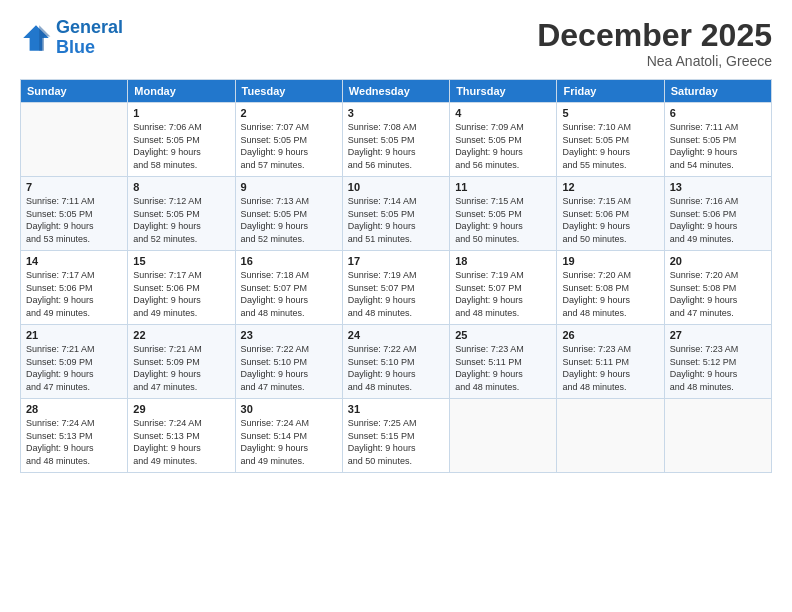  I want to click on day-info: Sunrise: 7:07 AMSunset: 5:05 PMDaylight:…, so click(289, 146).